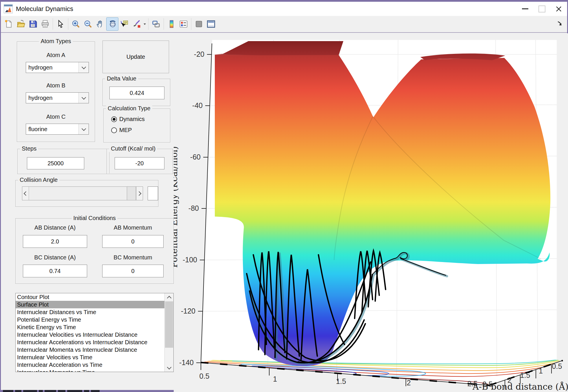 Image resolution: width=568 pixels, height=392 pixels. What do you see at coordinates (140, 162) in the screenshot?
I see `cutoff-panel: Cutoff (Kcal/ mol) -20` at bounding box center [140, 162].